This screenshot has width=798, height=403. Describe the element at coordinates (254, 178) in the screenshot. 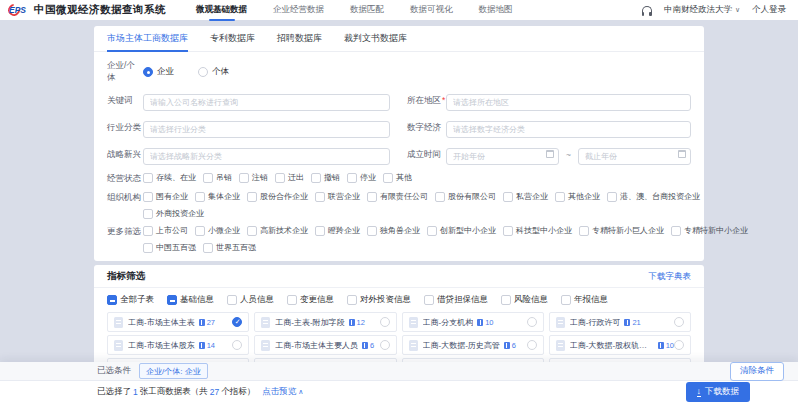

I see `status-option: 注销` at that location.